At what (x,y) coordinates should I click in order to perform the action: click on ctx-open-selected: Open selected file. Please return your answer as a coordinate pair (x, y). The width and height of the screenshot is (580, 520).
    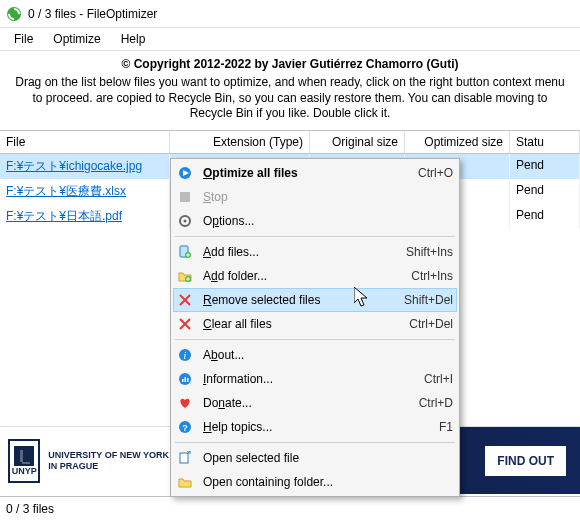
    Looking at the image, I should click on (315, 458).